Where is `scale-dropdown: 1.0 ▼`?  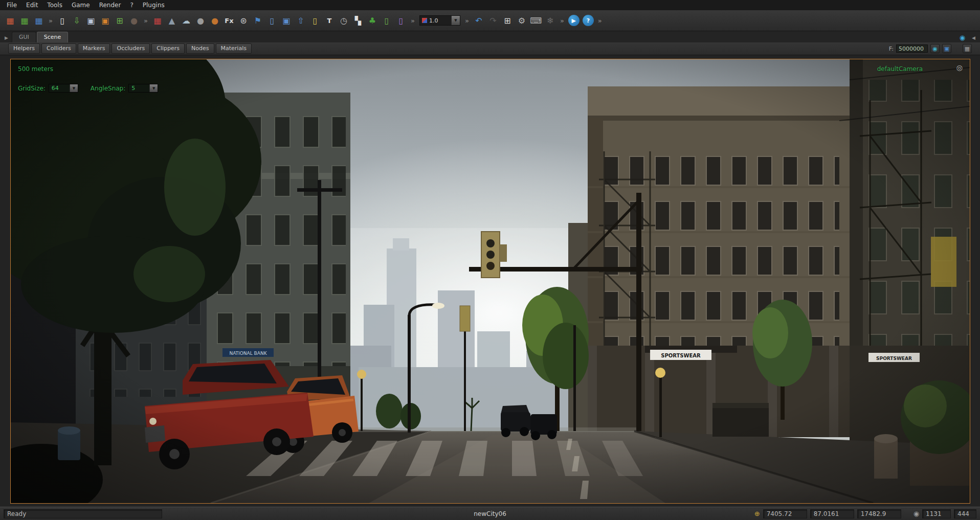 scale-dropdown: 1.0 ▼ is located at coordinates (440, 20).